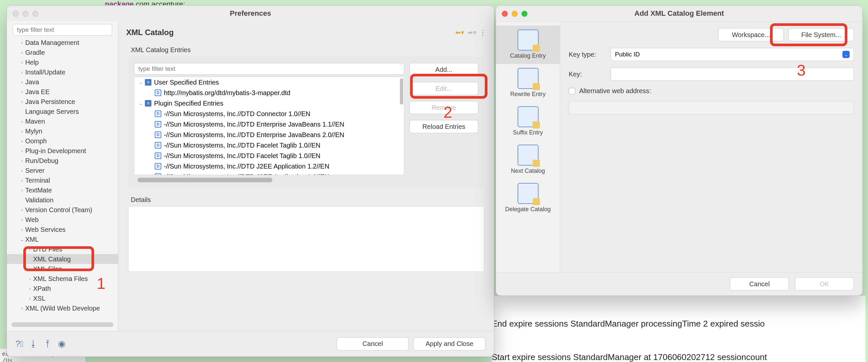 The height and width of the screenshot is (362, 868). What do you see at coordinates (444, 69) in the screenshot?
I see `add-button: Add...` at bounding box center [444, 69].